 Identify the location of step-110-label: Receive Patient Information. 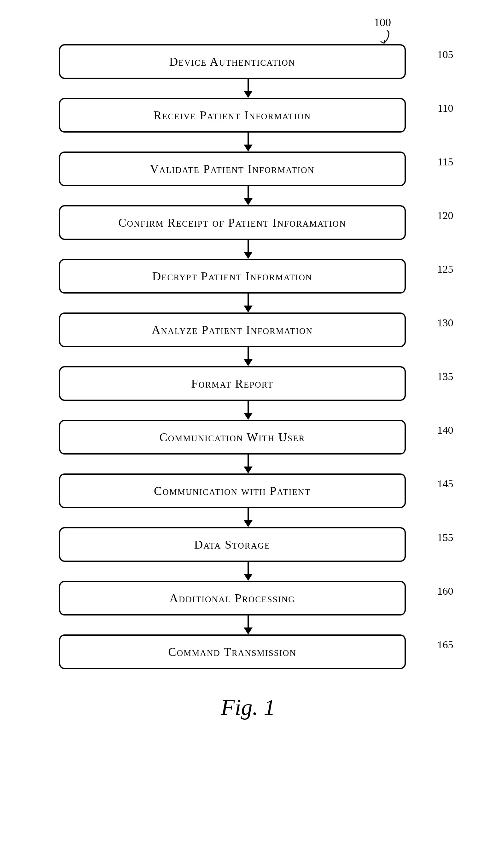
(232, 115).